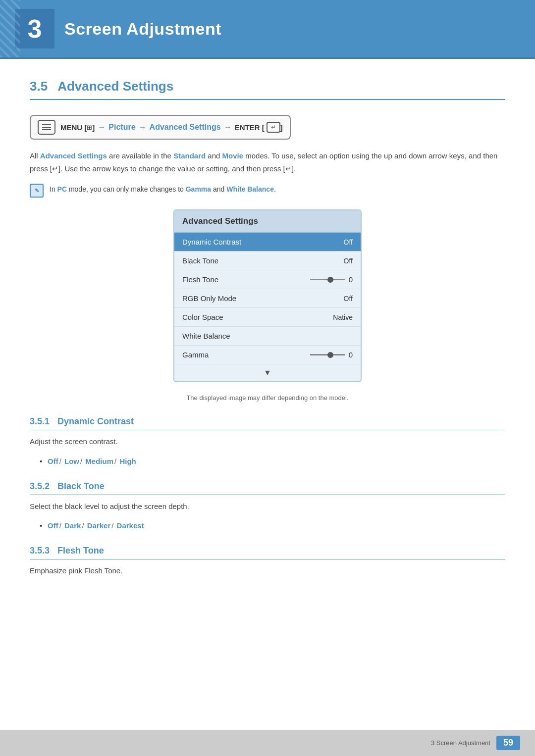  What do you see at coordinates (327, 354) in the screenshot?
I see `gamma-slider-bar` at bounding box center [327, 354].